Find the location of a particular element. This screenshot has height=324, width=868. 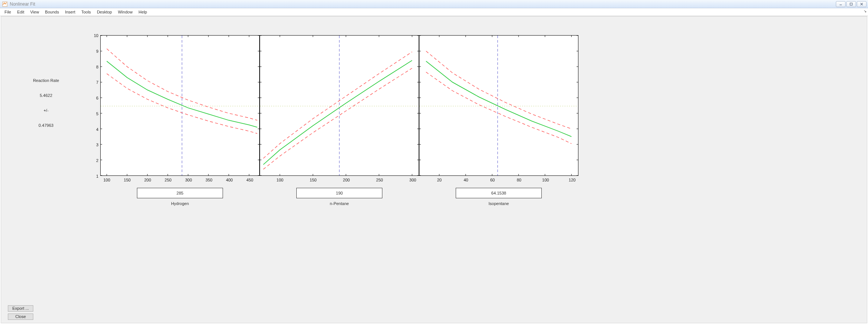

confidence-half-width: 0.47963 is located at coordinates (46, 125).